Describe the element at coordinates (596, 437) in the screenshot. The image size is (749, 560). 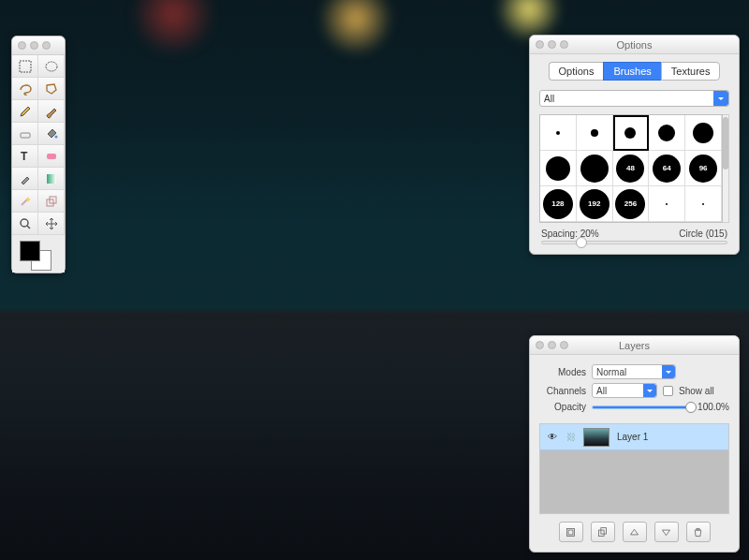
I see `layer-thumbnail` at that location.